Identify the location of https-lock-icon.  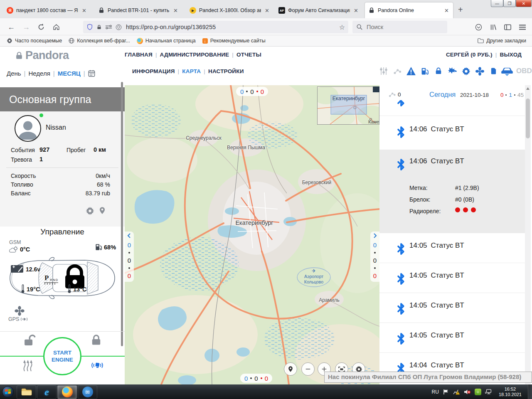
(99, 27).